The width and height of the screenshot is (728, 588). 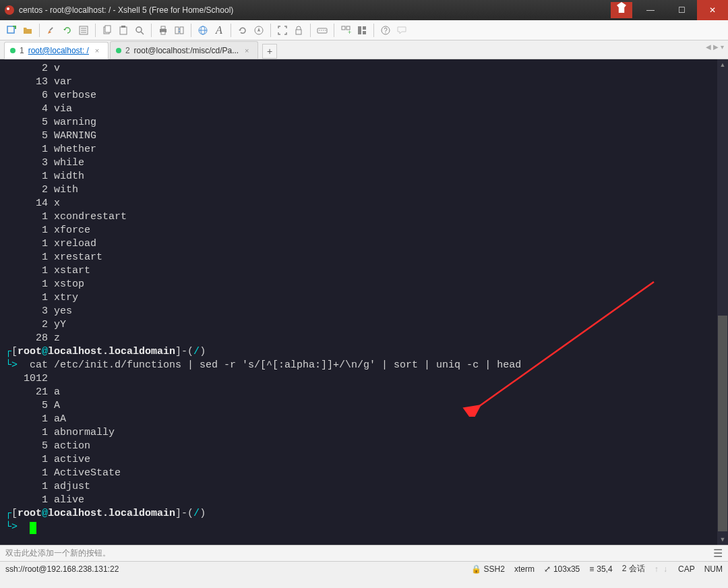 What do you see at coordinates (621, 10) in the screenshot?
I see `pin-icon` at bounding box center [621, 10].